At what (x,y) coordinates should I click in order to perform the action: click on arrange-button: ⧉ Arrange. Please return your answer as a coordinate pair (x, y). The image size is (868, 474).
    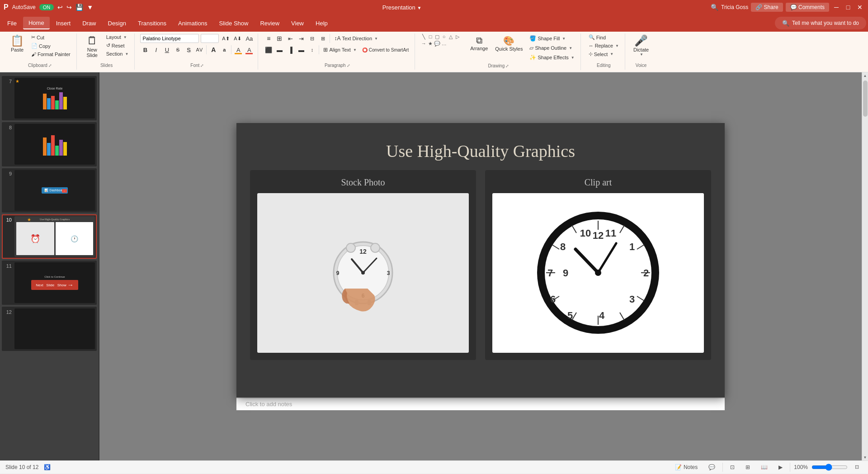
    Looking at the image, I should click on (479, 43).